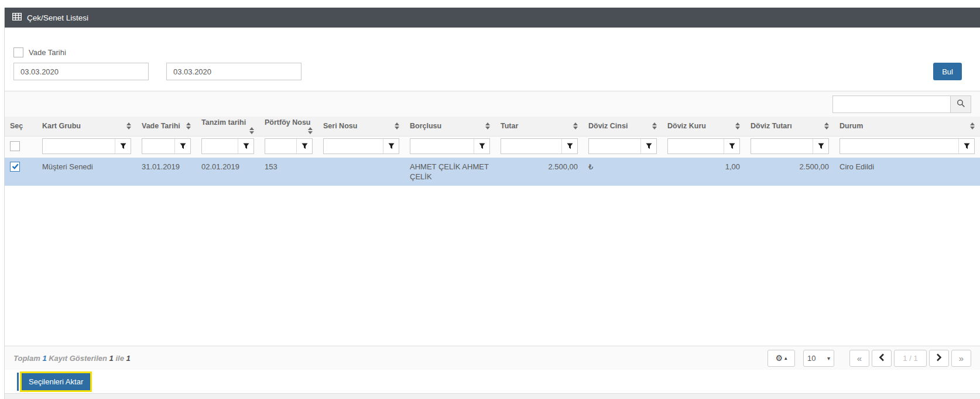 This screenshot has width=980, height=399. Describe the element at coordinates (81, 71) in the screenshot. I see `date-from-input` at that location.